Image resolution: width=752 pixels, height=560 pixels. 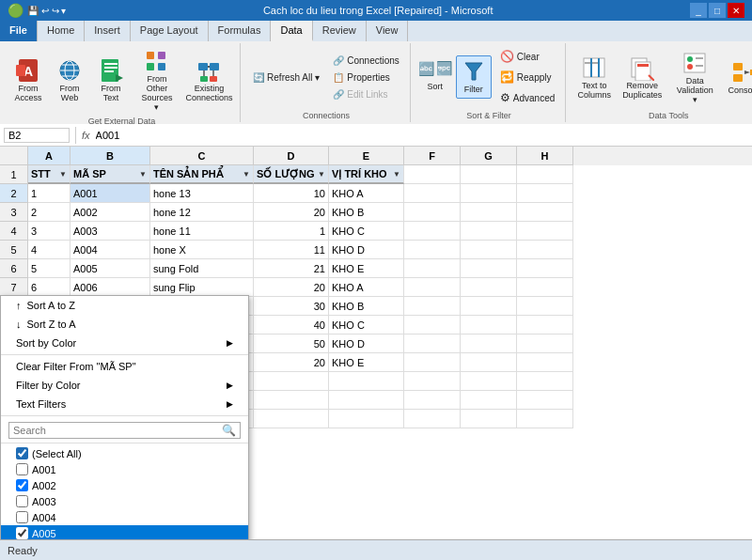 What do you see at coordinates (291, 194) in the screenshot?
I see `cell-d2: 10` at bounding box center [291, 194].